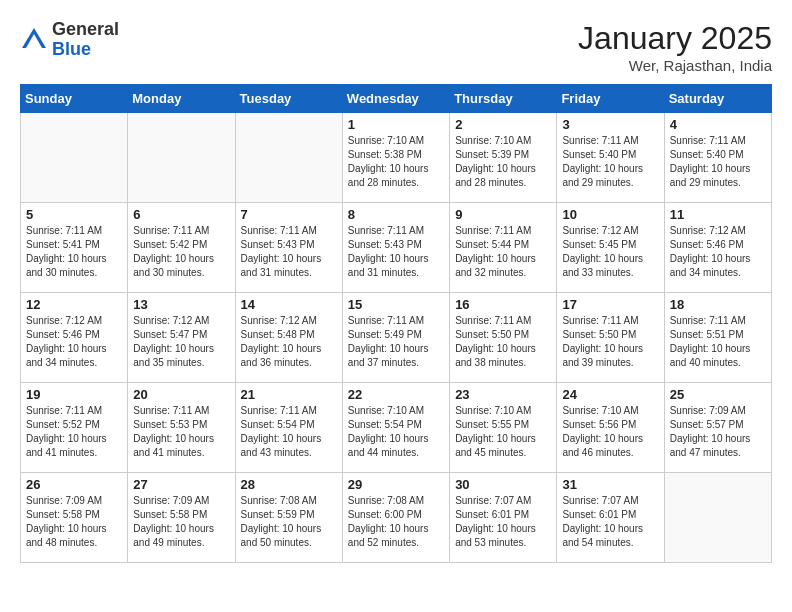 The image size is (792, 612). I want to click on day-number: 26, so click(74, 484).